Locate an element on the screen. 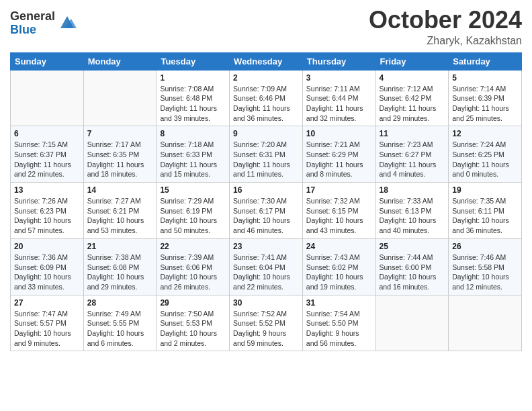  day-cell: 27Sunrise: 7:47 AMSunset: 5:57 PMDayligh… is located at coordinates (47, 323).